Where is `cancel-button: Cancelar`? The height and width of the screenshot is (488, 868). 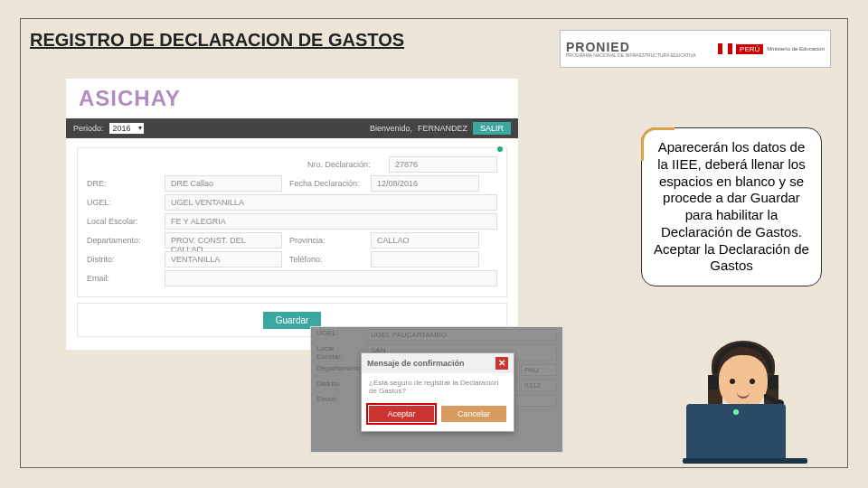 cancel-button: Cancelar is located at coordinates (474, 414).